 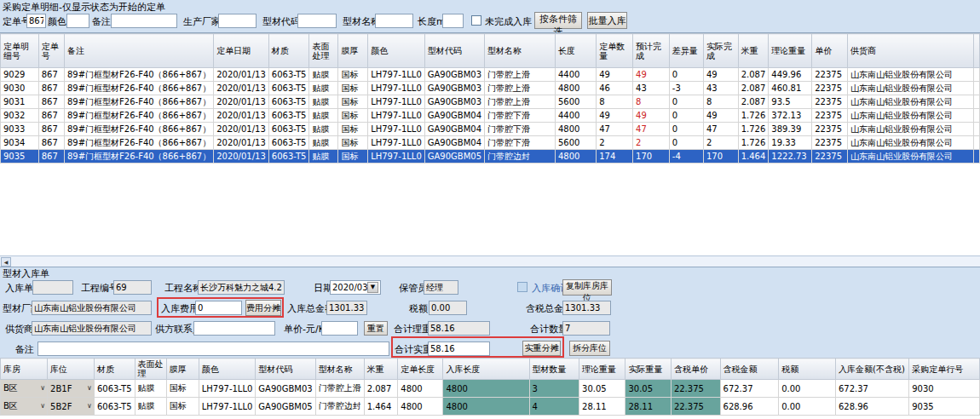 What do you see at coordinates (242, 157) in the screenshot?
I see `grid-cell: 2020/01/13` at bounding box center [242, 157].